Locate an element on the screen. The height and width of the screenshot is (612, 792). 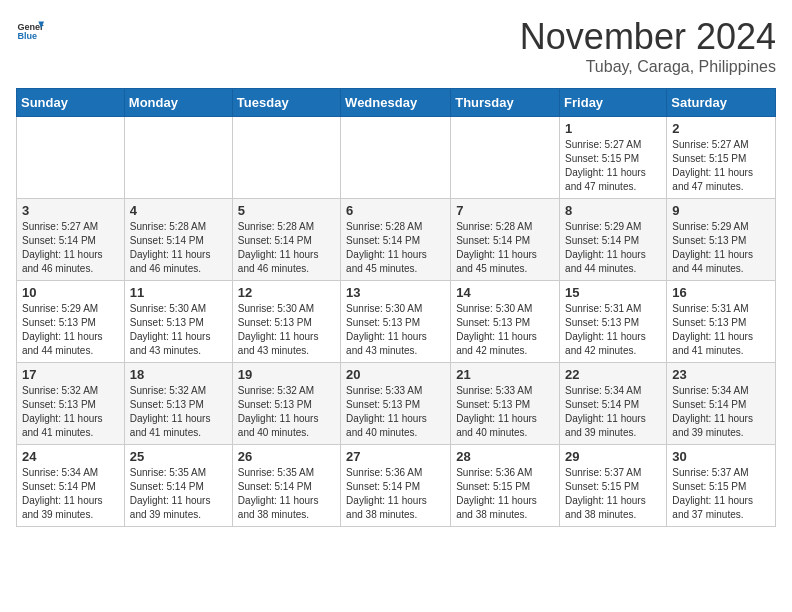
calendar-week-row: 3Sunrise: 5:27 AM Sunset: 5:14 PM Daylig… is located at coordinates (396, 240).